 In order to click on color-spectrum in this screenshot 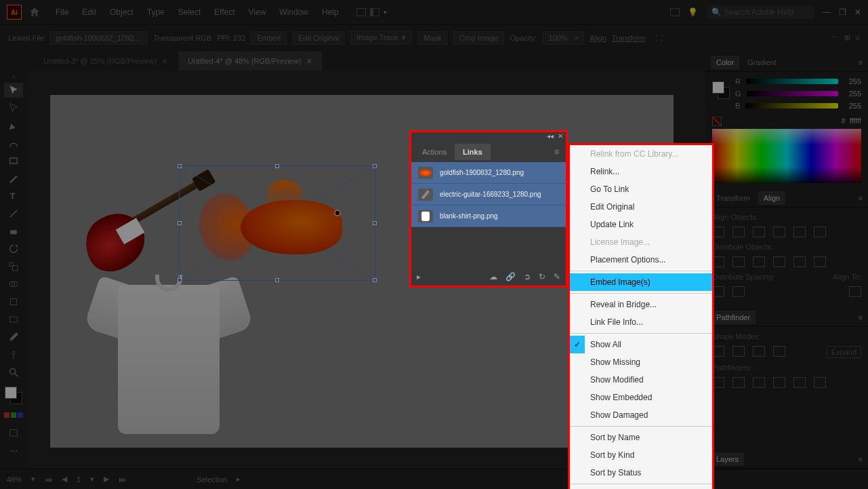, I will do `click(787, 156)`.